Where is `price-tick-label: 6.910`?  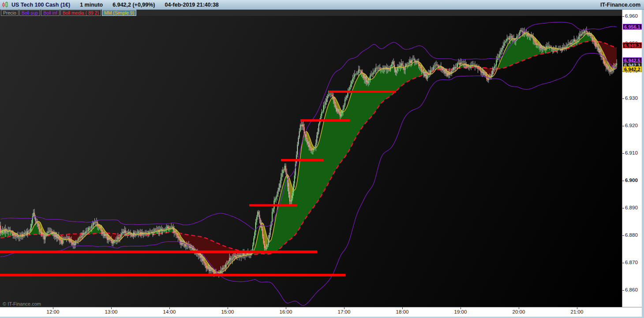 price-tick-label: 6.910 is located at coordinates (632, 153).